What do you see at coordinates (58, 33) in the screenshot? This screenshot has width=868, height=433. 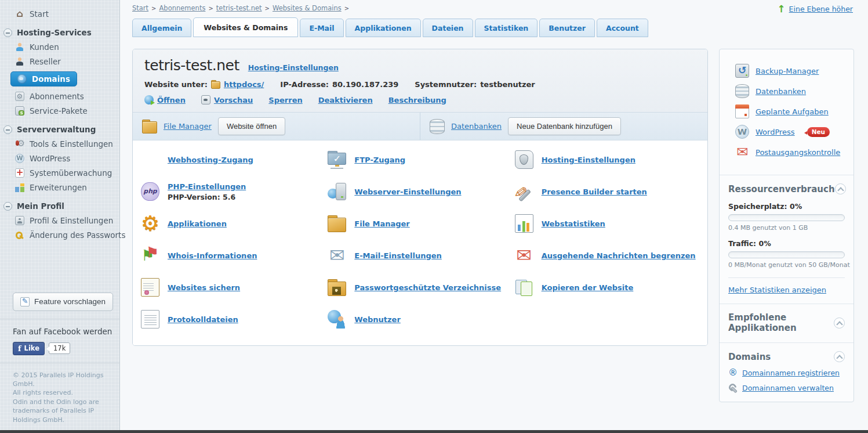 I see `sidebar-group-header: Hosting-Services` at bounding box center [58, 33].